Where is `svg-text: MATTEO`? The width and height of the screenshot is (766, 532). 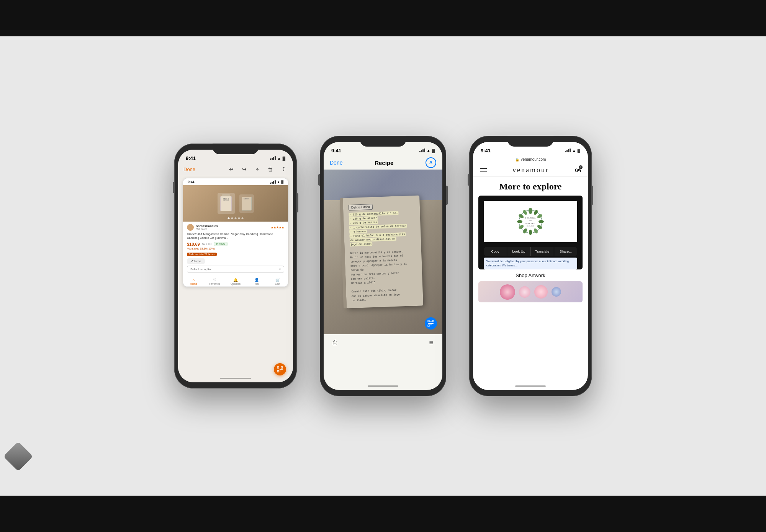
svg-text: MATTEO is located at coordinates (530, 224).